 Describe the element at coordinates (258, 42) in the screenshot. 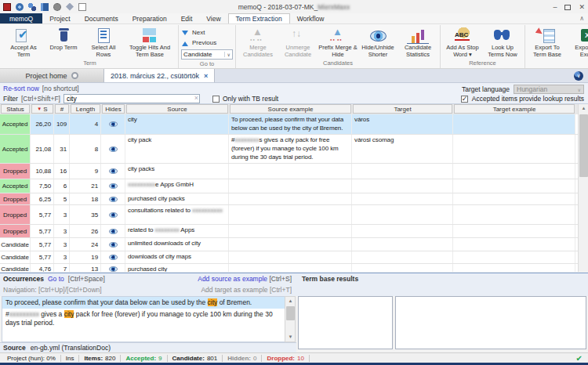

I see `merge-candidates-button: Merge Candidates` at that location.